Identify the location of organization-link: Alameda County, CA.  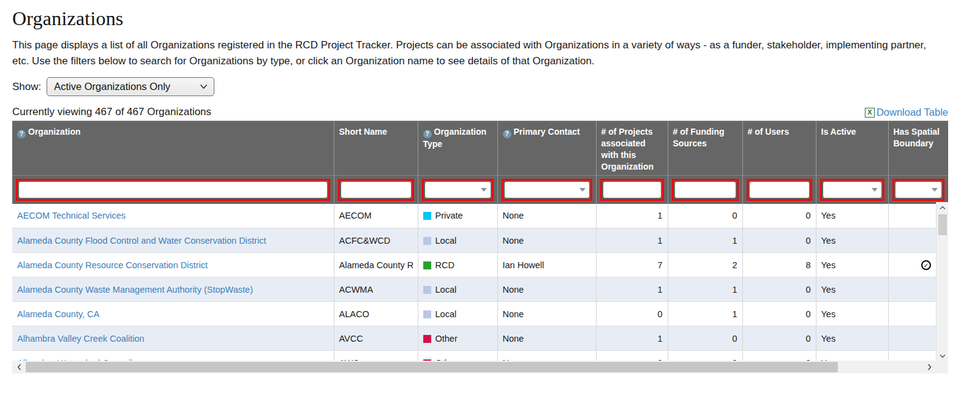
(58, 314).